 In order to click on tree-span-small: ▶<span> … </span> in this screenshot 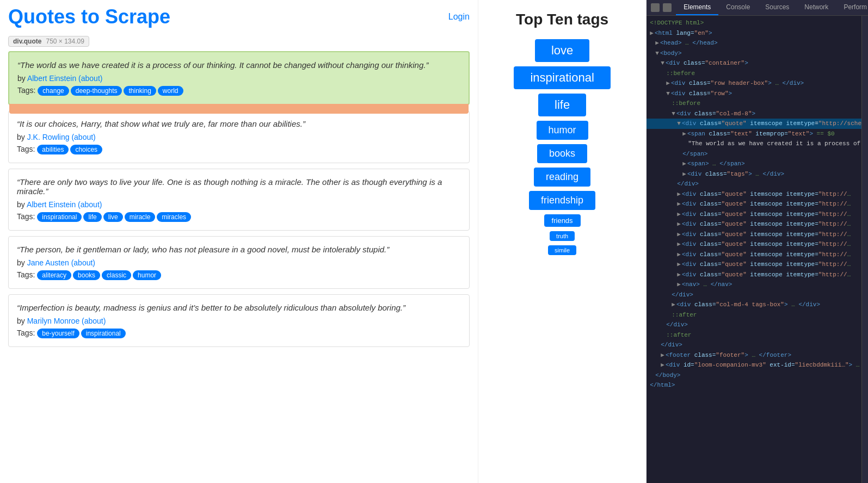, I will do `click(754, 164)`.